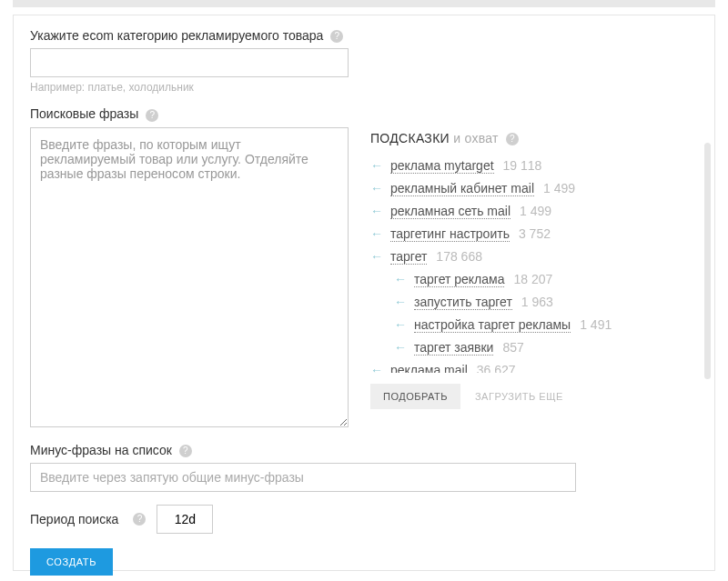 The height and width of the screenshot is (581, 728). What do you see at coordinates (450, 211) in the screenshot?
I see `suggestion-phrase: рекламная сеть mail` at bounding box center [450, 211].